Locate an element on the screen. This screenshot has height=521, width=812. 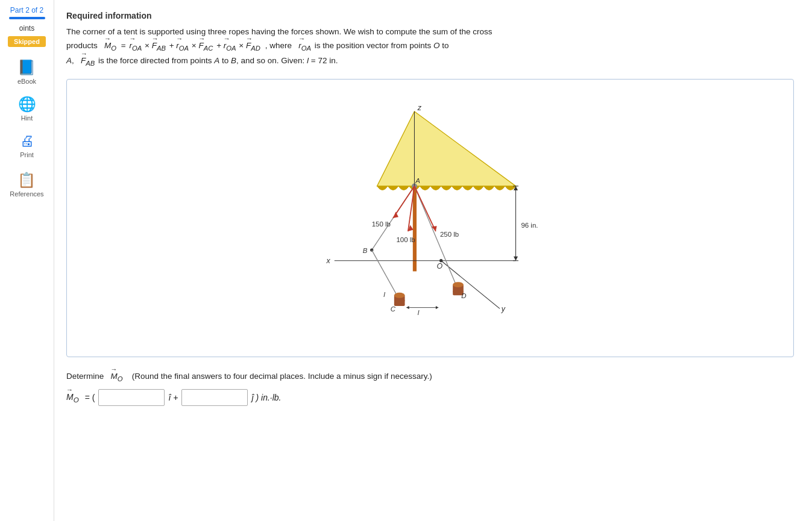
formula-cross2: × is located at coordinates (195, 46).